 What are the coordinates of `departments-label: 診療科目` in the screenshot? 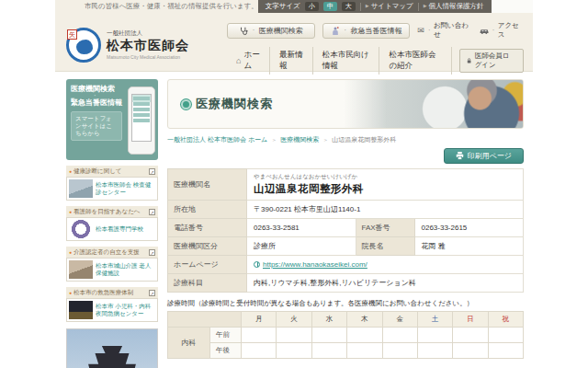 It's located at (208, 283).